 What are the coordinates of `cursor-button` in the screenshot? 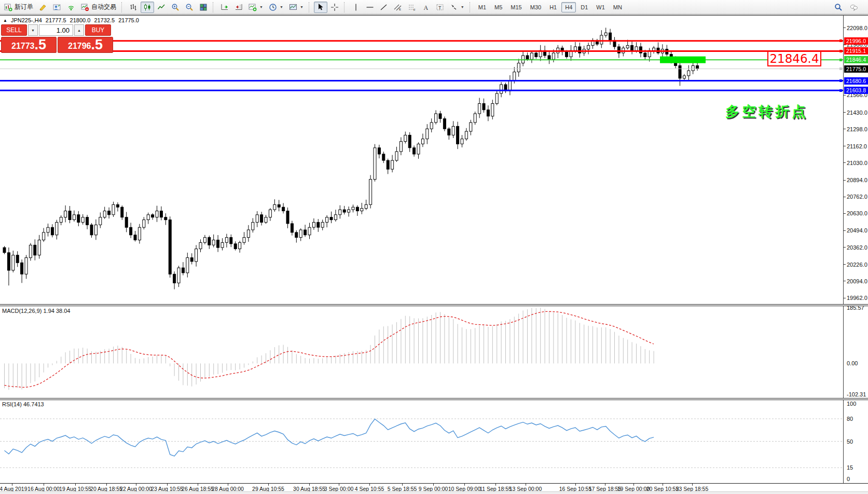 It's located at (321, 7).